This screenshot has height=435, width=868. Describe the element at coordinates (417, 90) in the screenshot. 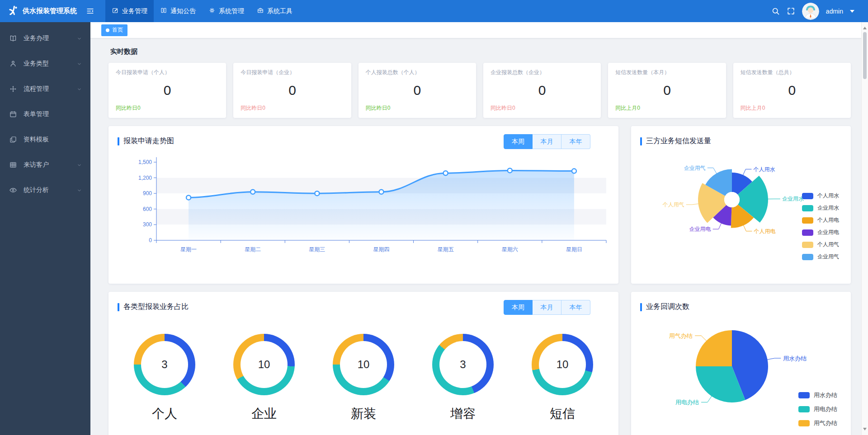

I see `stat-card: 个人报装总数（个人）0同比昨日0` at that location.